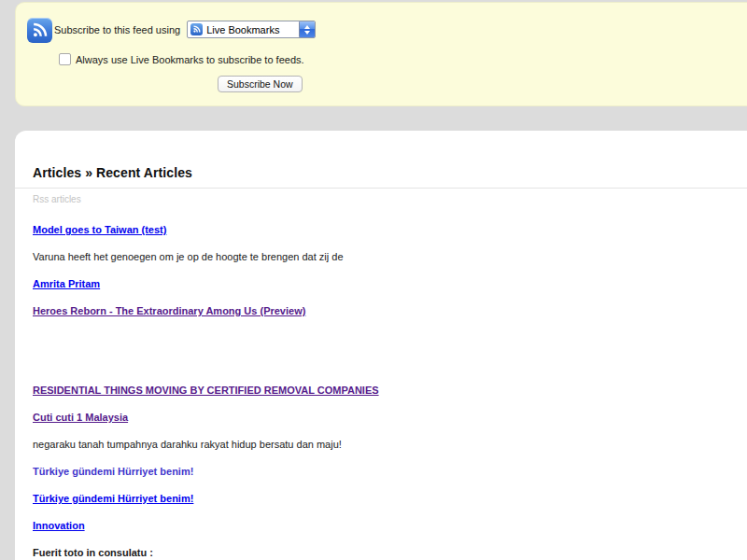  Describe the element at coordinates (39, 30) in the screenshot. I see `rss-feed-icon` at that location.